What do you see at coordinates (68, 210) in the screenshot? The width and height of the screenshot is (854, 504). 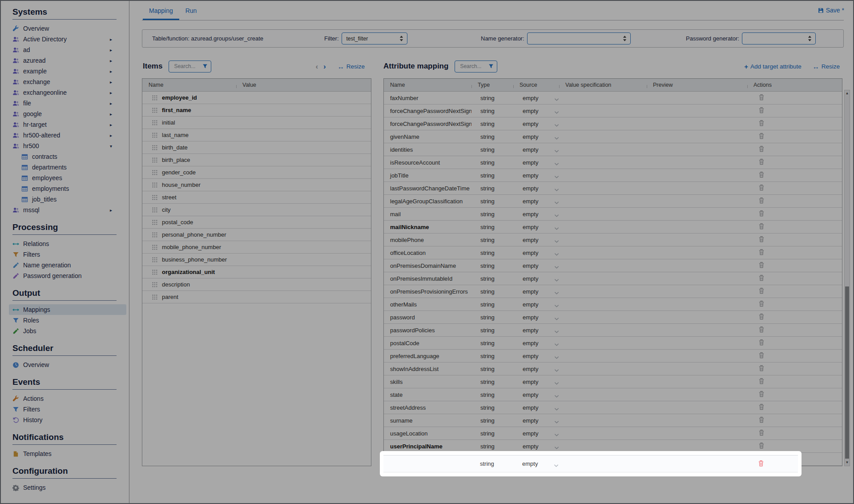 I see `sidebar-item-mssql: mssql▸` at bounding box center [68, 210].